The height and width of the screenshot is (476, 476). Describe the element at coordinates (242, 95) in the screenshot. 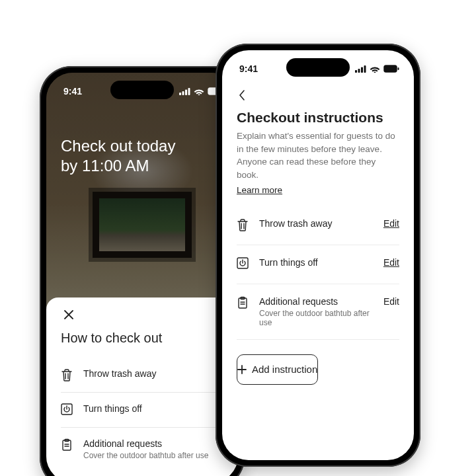

I see `chevron-left-icon` at that location.